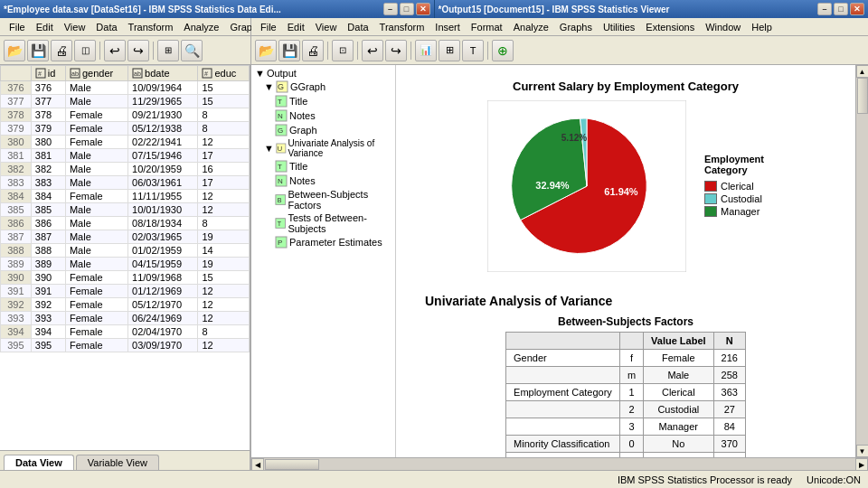 This screenshot has height=488, width=868. I want to click on n-cell: 27, so click(729, 410).